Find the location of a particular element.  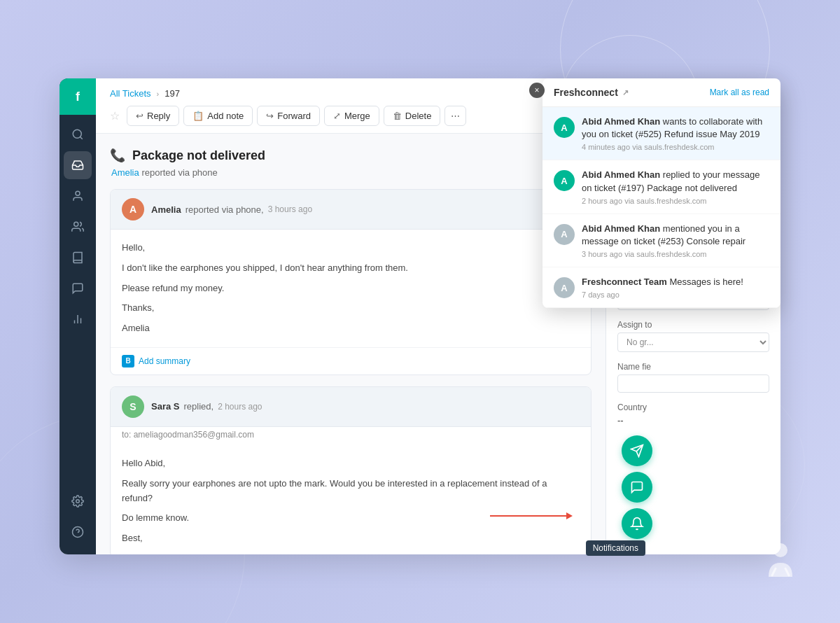

merge-button: ⤢ Merge is located at coordinates (351, 116).